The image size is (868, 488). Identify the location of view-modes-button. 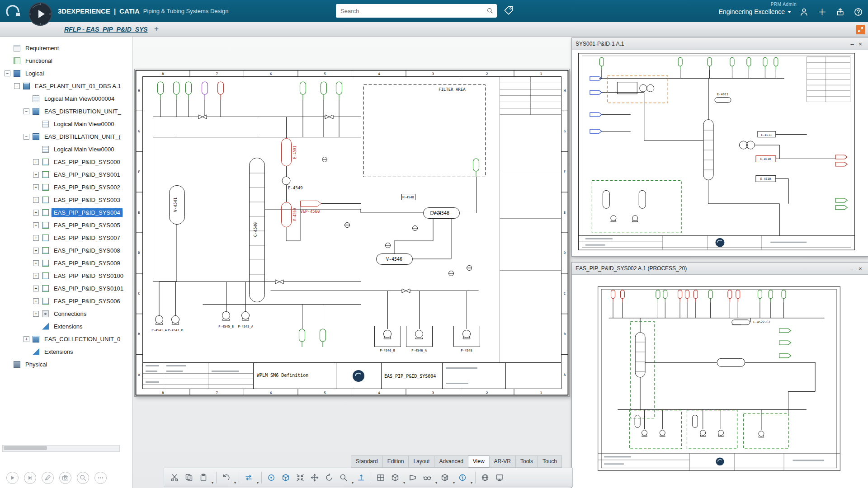
(395, 478).